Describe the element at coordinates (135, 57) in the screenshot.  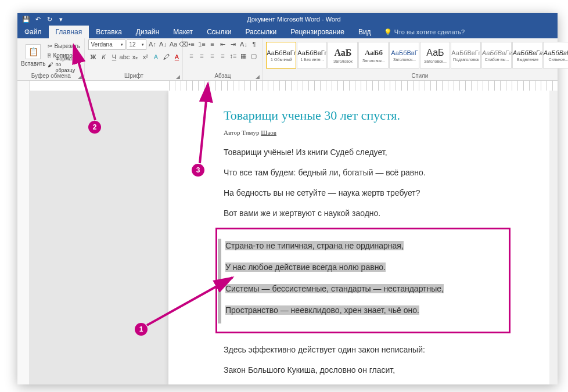
I see `subscript-icon: x₂` at that location.